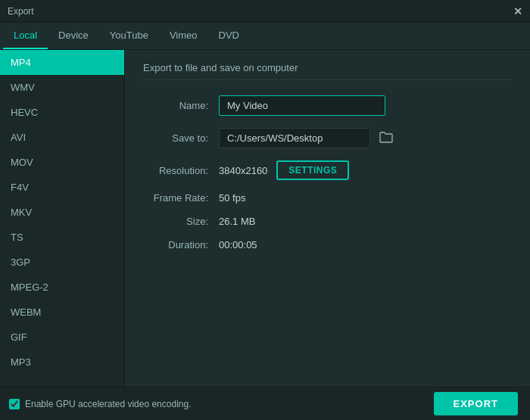 The width and height of the screenshot is (530, 420). Describe the element at coordinates (265, 11) in the screenshot. I see `title-bar: Export ✕` at that location.